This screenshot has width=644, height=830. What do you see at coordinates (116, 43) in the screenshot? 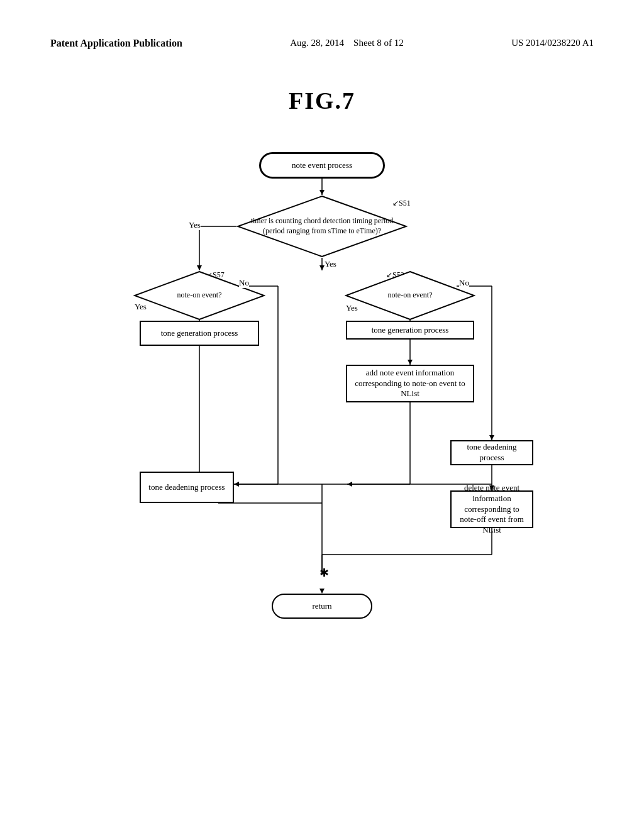
I see `patent-publication-label: Patent Application Publication` at bounding box center [116, 43].